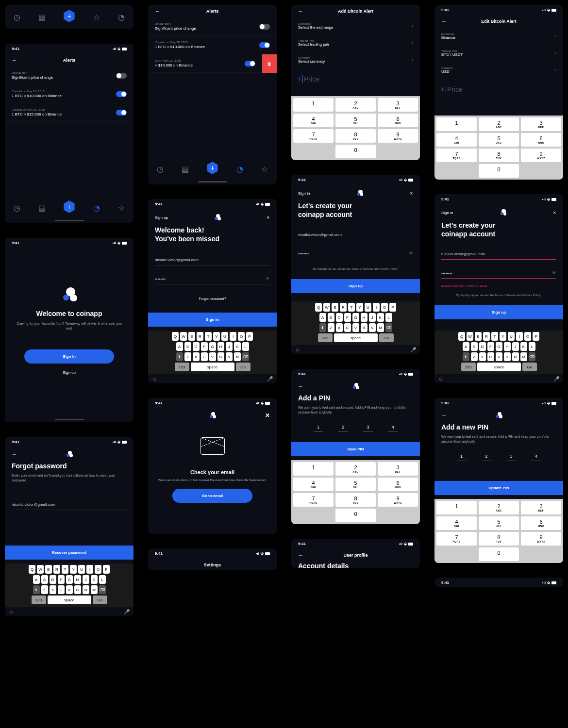 Image resolution: width=568 pixels, height=728 pixels. Describe the element at coordinates (398, 105) in the screenshot. I see `numkey-3: 3DEF` at that location.